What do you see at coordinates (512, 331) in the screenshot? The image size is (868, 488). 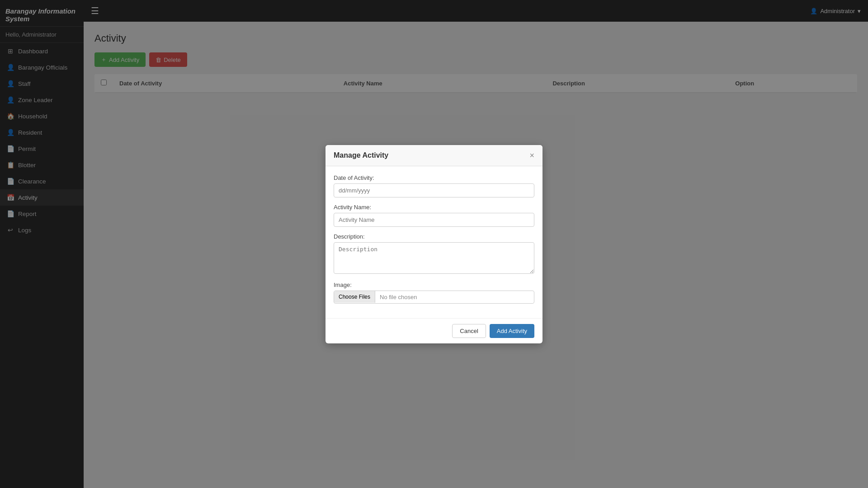 I see `submit-add-activity-button: Add Activity` at bounding box center [512, 331].